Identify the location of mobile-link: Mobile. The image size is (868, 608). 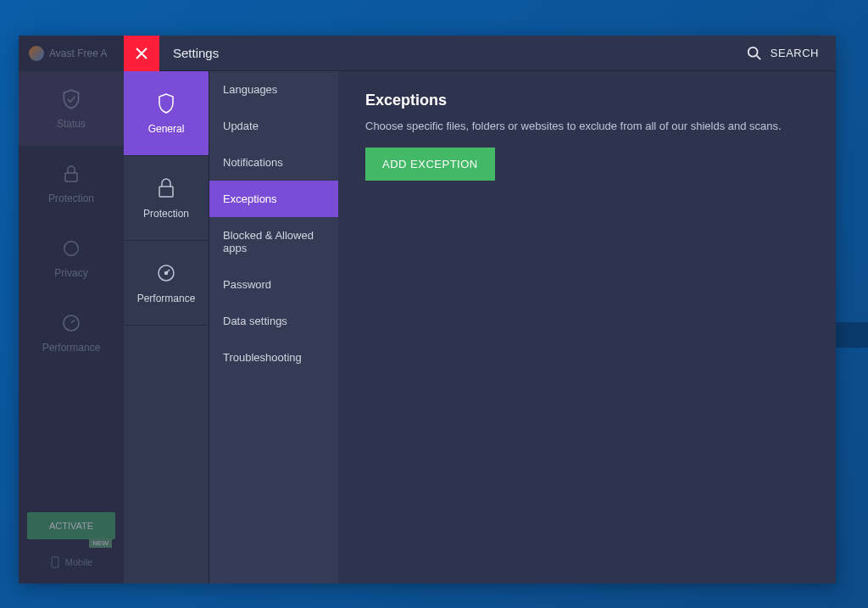
(71, 562).